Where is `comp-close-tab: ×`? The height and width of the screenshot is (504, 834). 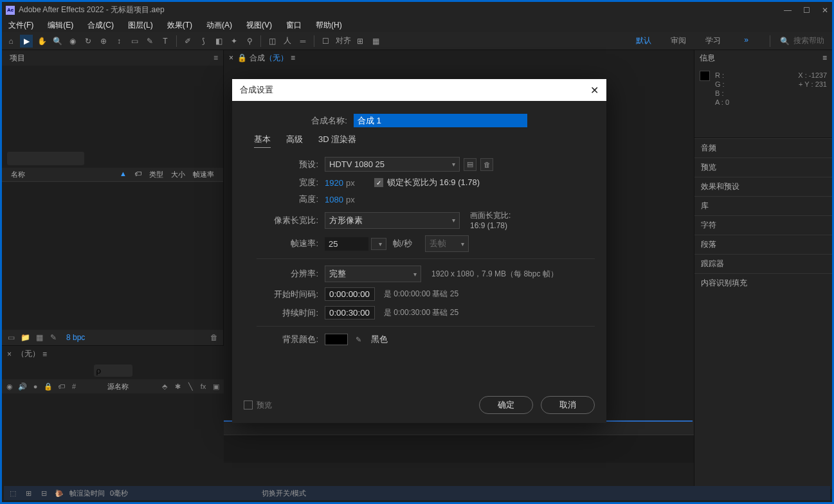 comp-close-tab: × is located at coordinates (231, 58).